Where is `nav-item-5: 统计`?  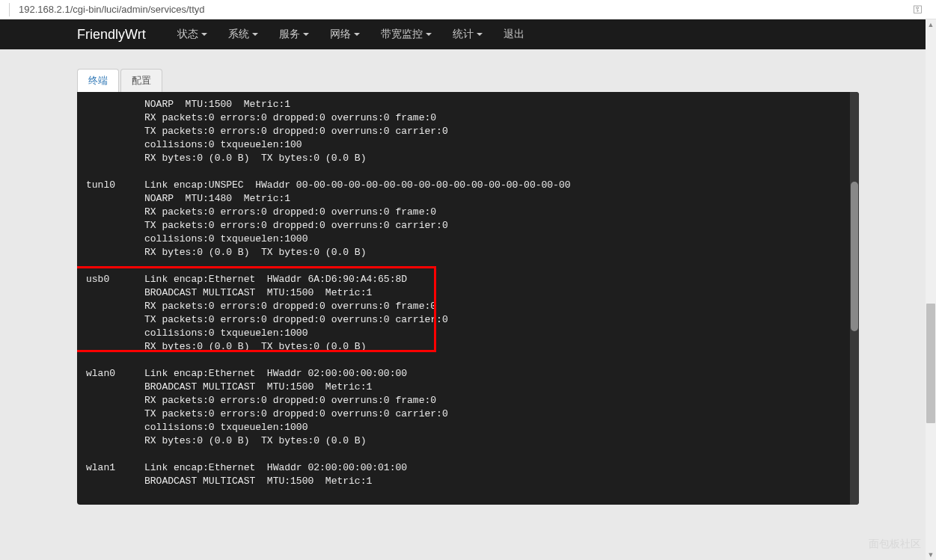
nav-item-5: 统计 is located at coordinates (468, 34).